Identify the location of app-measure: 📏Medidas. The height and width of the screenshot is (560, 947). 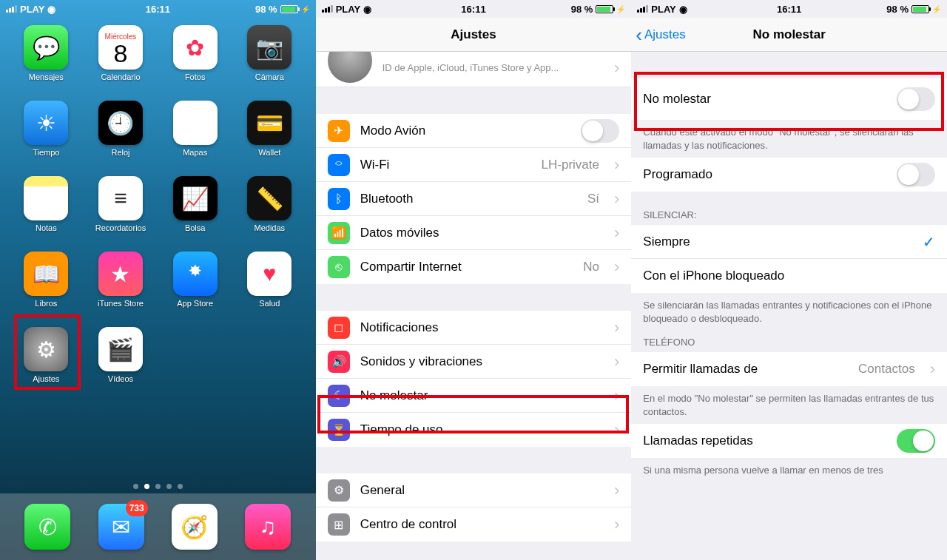
(269, 212).